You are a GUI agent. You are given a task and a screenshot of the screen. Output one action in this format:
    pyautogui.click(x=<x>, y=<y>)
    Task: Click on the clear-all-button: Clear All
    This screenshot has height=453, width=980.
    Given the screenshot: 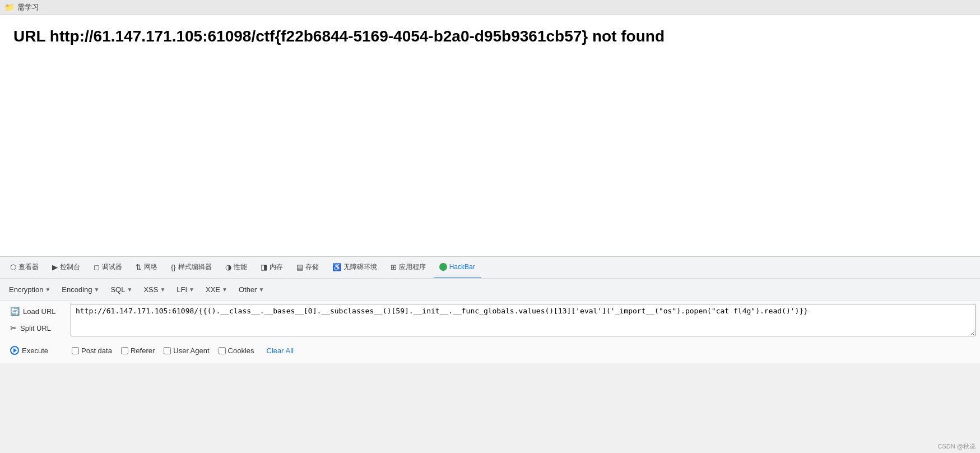 What is the action you would take?
    pyautogui.click(x=280, y=351)
    